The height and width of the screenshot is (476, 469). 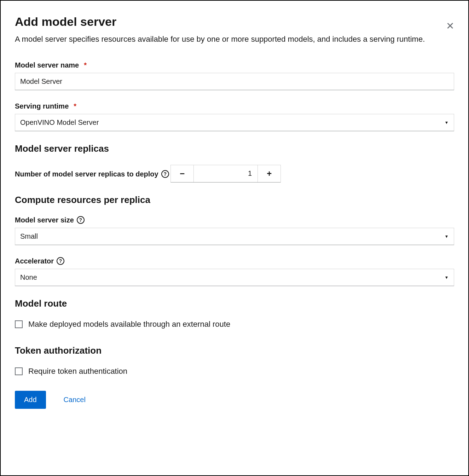 I want to click on external-route-checkbox, so click(x=19, y=324).